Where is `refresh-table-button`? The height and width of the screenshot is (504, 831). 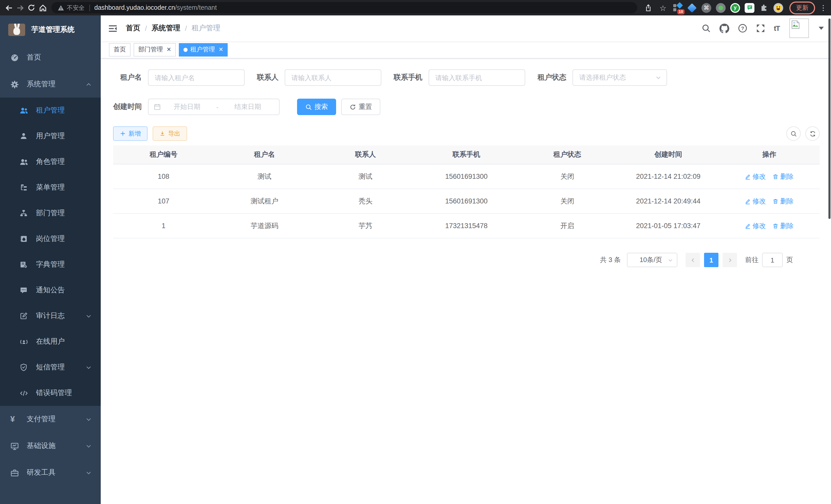 refresh-table-button is located at coordinates (812, 134).